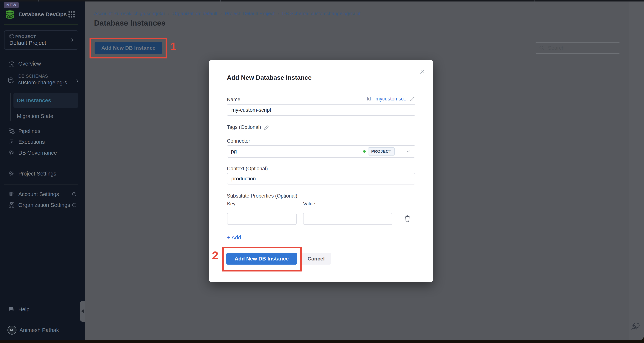 The width and height of the screenshot is (644, 343). Describe the element at coordinates (42, 131) in the screenshot. I see `sidebar-item-pipelines: Pipelines` at that location.